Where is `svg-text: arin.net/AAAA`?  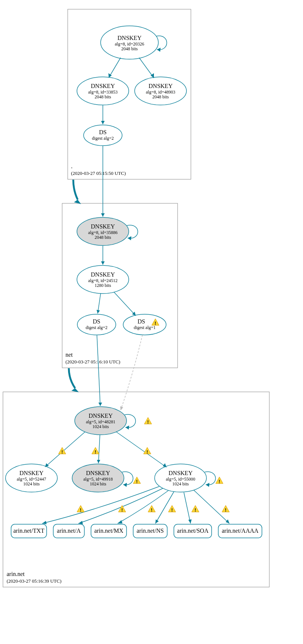
svg-text: arin.net/AAAA is located at coordinates (240, 531).